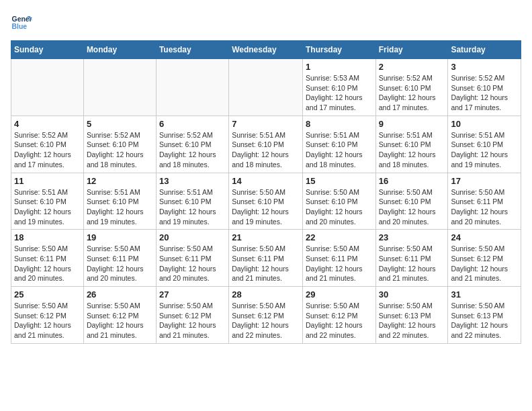 The height and width of the screenshot is (411, 532). What do you see at coordinates (339, 238) in the screenshot?
I see `day-number: 22` at bounding box center [339, 238].